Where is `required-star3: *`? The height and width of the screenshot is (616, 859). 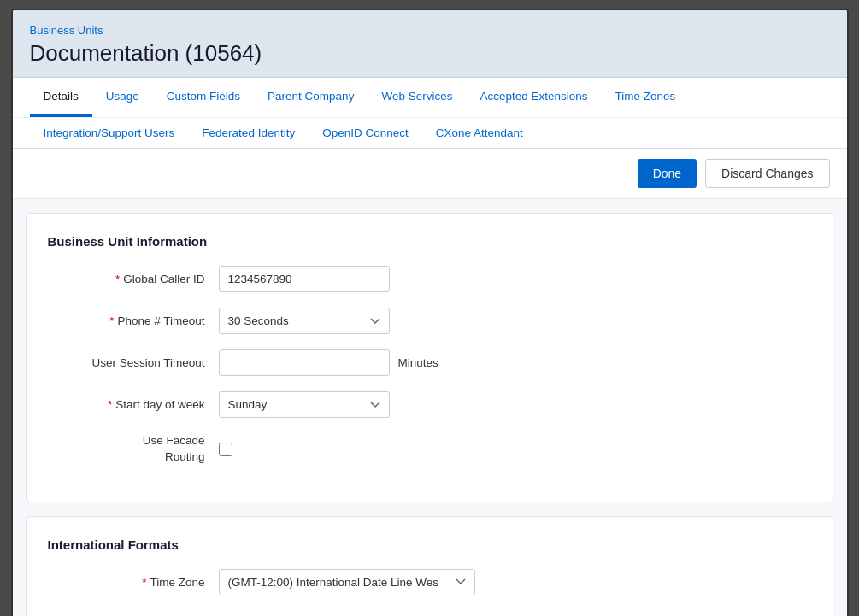
required-star3: * is located at coordinates (109, 405).